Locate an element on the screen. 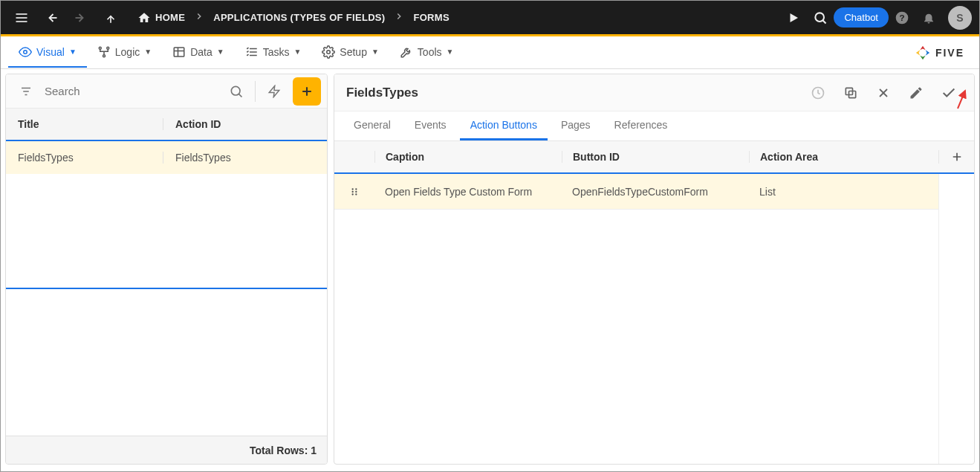 The height and width of the screenshot is (472, 980). footer-label: Total Rows: is located at coordinates (279, 450).